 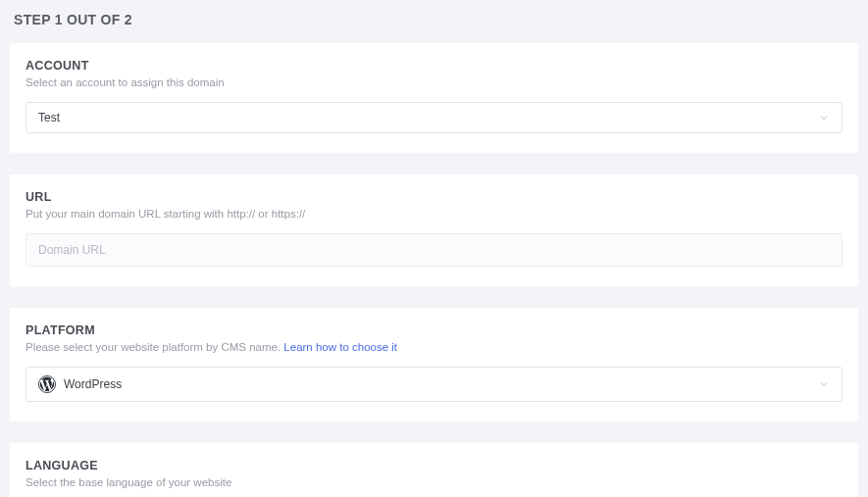 I want to click on url-subtitle: Put your main domain URL starting with h…, so click(x=434, y=214).